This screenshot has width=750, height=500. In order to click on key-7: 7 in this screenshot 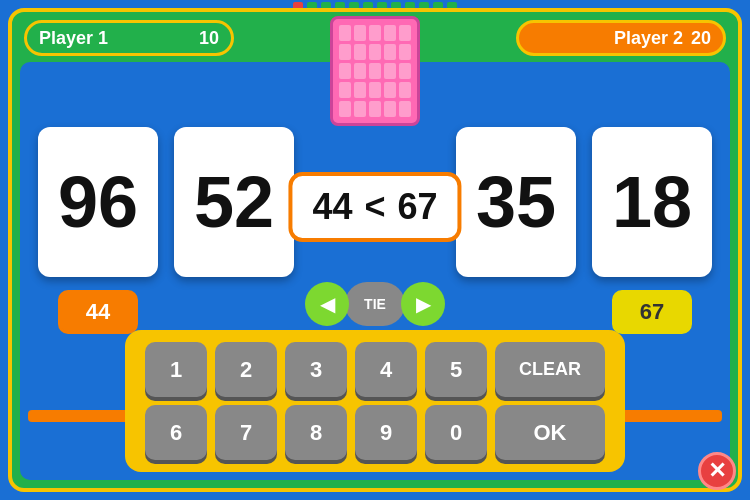, I will do `click(246, 432)`.